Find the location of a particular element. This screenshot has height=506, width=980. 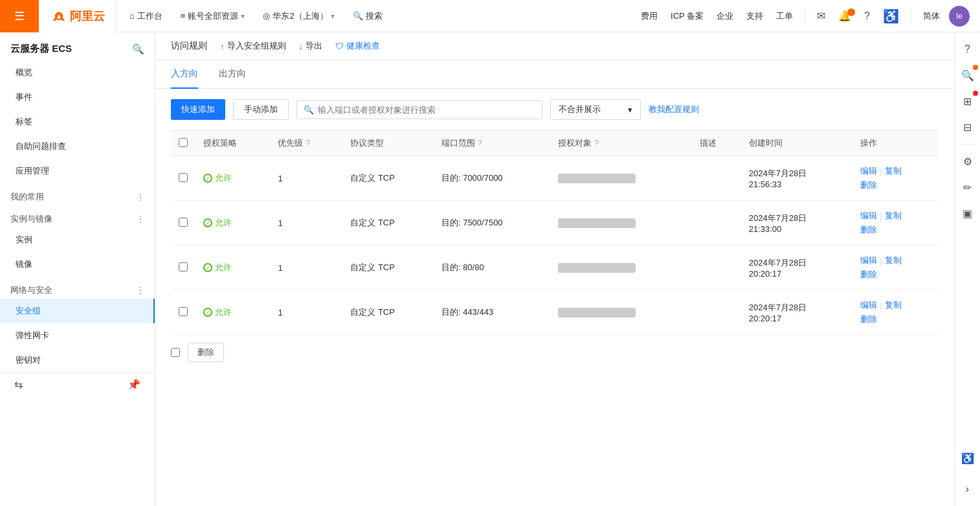

nav-search: 🔍 搜索 is located at coordinates (368, 16).